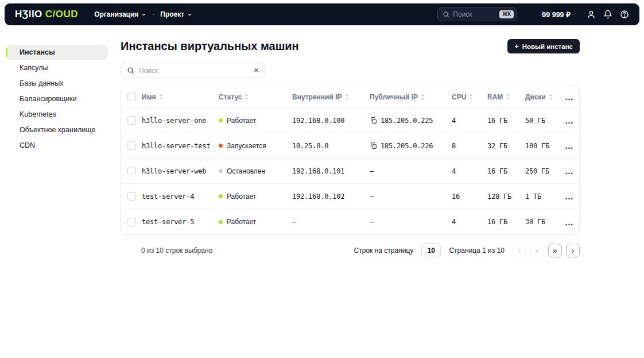  I want to click on table-row: h3llo-server-oneРаботает192.168.0.100185…, so click(350, 121).